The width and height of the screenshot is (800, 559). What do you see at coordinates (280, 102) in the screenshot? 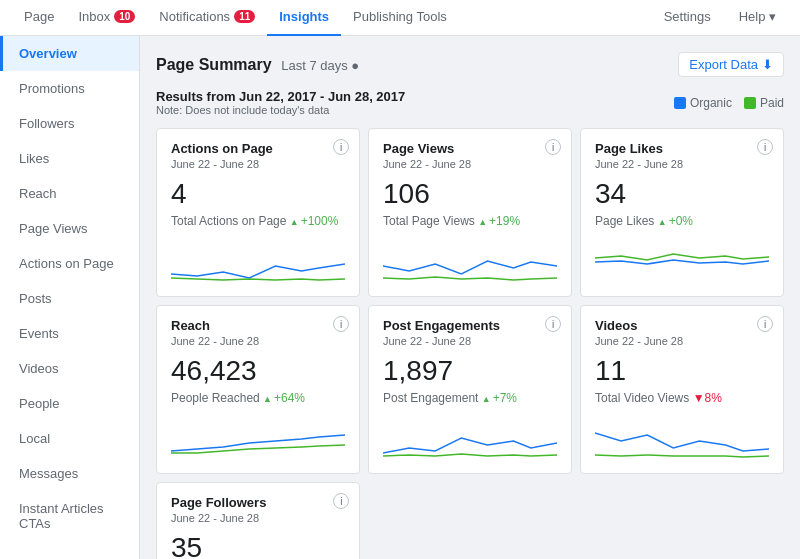
I see `date-range-info: Results from Jun 22, 2017 - Jun 28, 2017…` at bounding box center [280, 102].